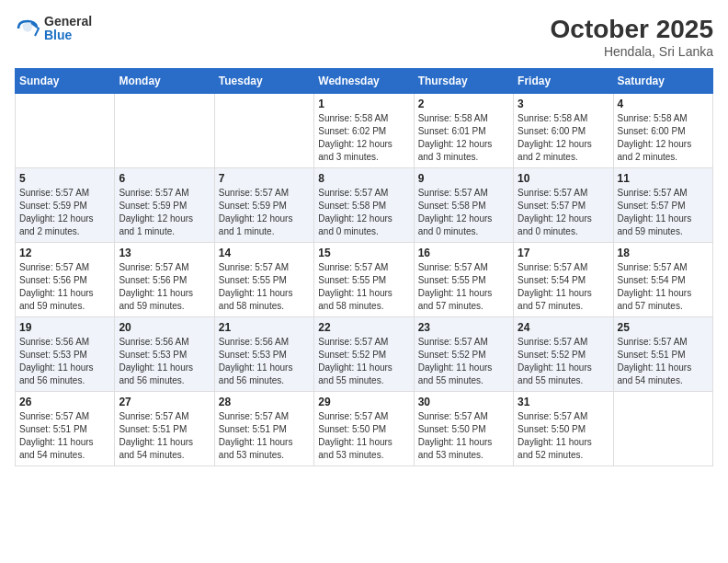 This screenshot has height=563, width=728. I want to click on calendar-cell: 6Sunrise: 5:57 AMSunset: 5:59 PMDaylight…, so click(165, 206).